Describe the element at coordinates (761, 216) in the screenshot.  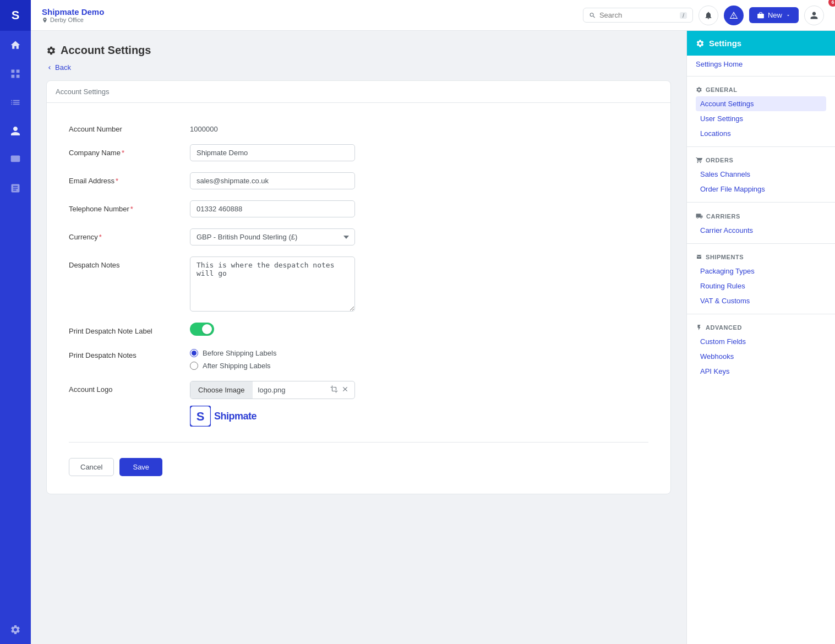
I see `rs-section-carriers-title: CARRIERS` at that location.